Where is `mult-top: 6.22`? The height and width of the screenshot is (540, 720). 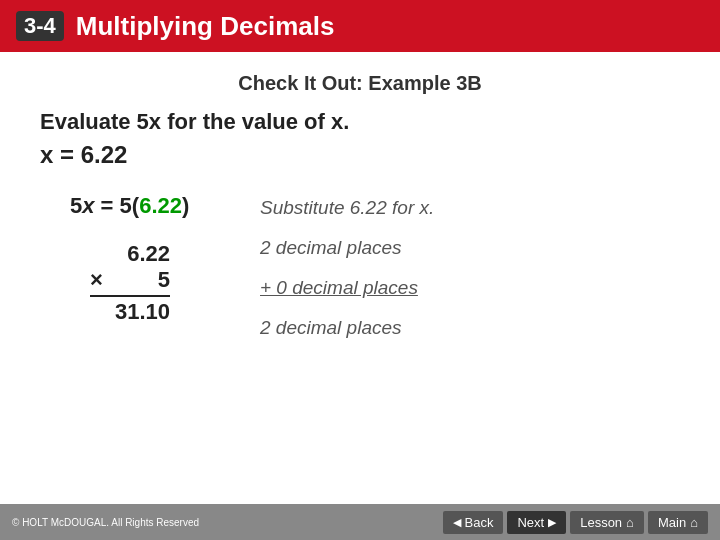 mult-top: 6.22 is located at coordinates (130, 254).